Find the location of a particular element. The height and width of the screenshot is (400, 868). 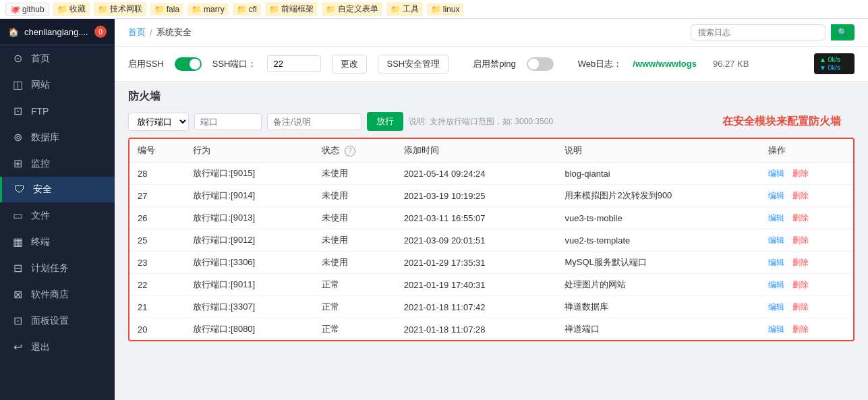

ssh-manage-button: SSH安全管理 is located at coordinates (413, 64).